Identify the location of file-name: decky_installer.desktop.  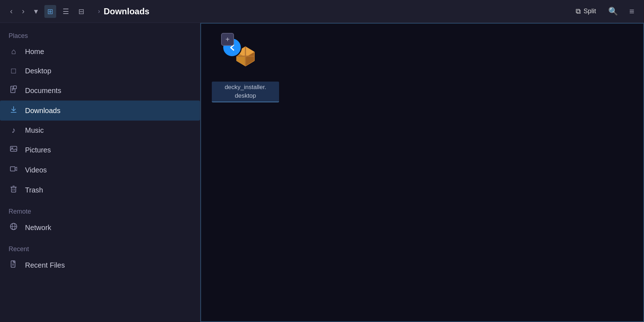
(245, 92).